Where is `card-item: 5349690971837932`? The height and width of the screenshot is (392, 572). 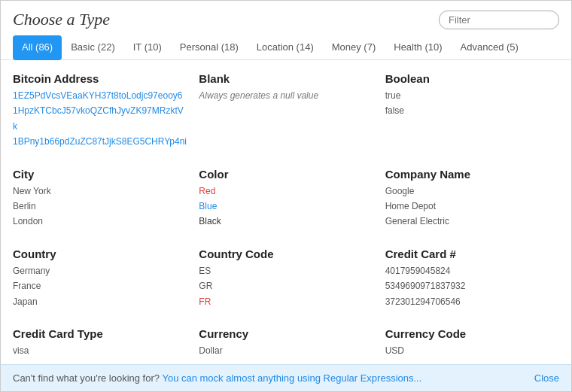 card-item: 5349690971837932 is located at coordinates (473, 286).